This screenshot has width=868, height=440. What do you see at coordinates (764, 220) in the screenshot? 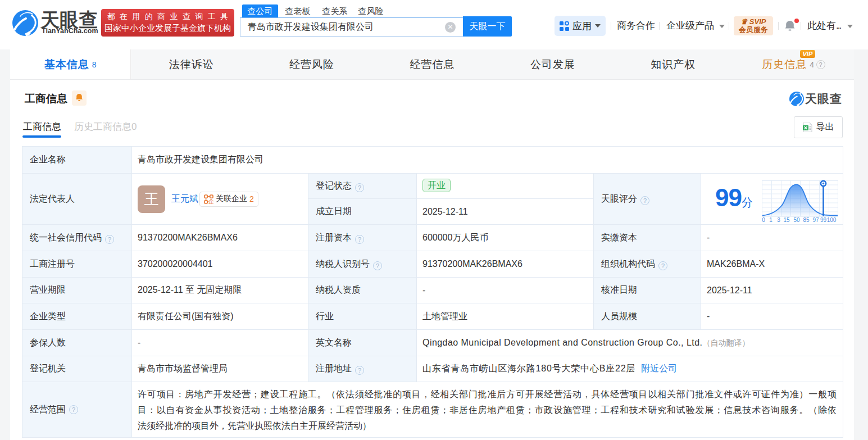
I see `svg-text: 0` at bounding box center [764, 220].